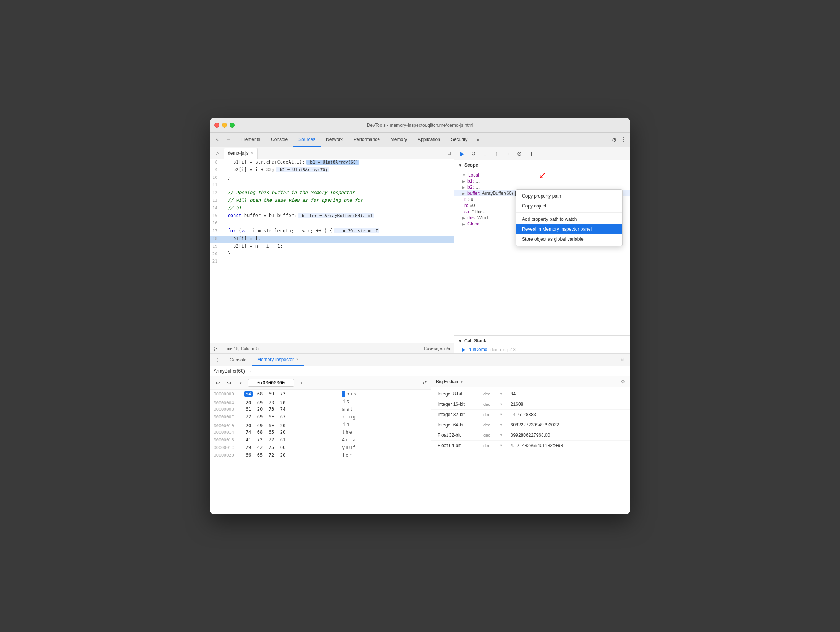  I want to click on hex-byte-73: 73, so click(283, 394).